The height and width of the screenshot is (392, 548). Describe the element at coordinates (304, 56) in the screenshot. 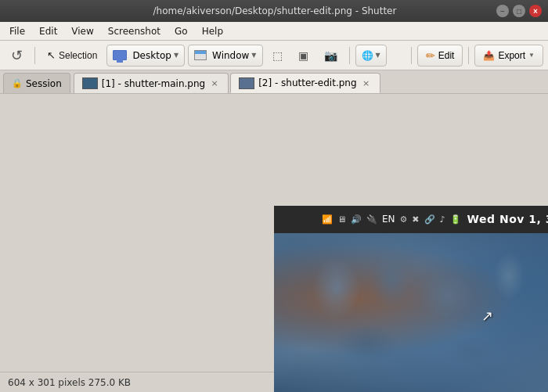

I see `screen-icon: ▣` at that location.